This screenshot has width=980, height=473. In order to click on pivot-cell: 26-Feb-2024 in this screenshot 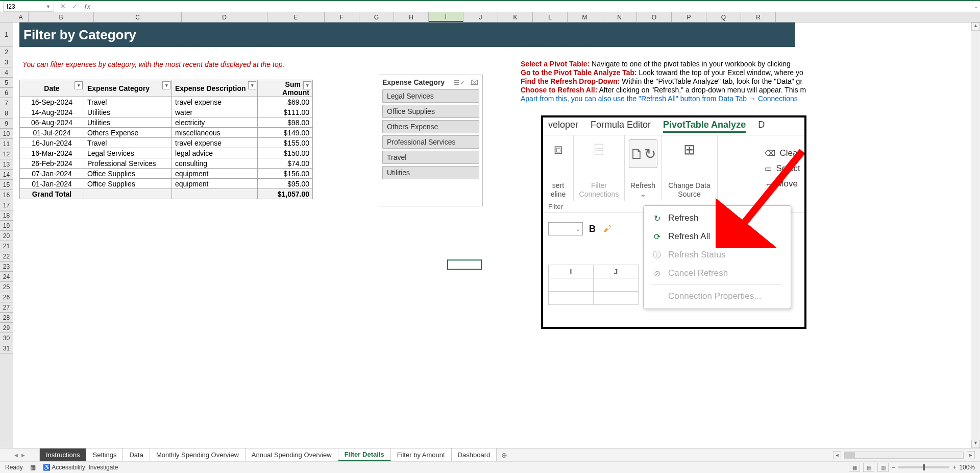, I will do `click(52, 163)`.